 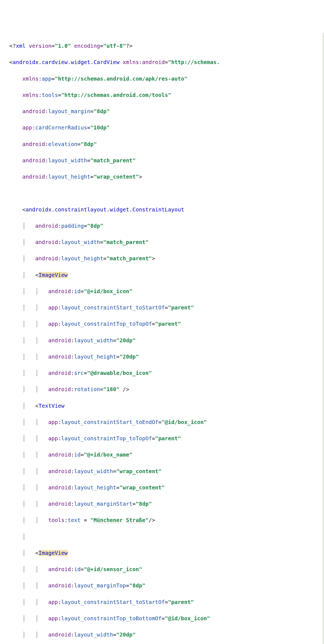 I want to click on attr-value: "http://schemas., so click(x=194, y=62).